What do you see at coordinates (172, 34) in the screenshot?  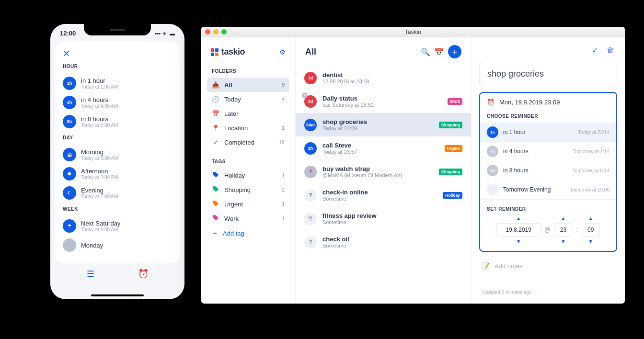 I see `battery-icon: ▬` at bounding box center [172, 34].